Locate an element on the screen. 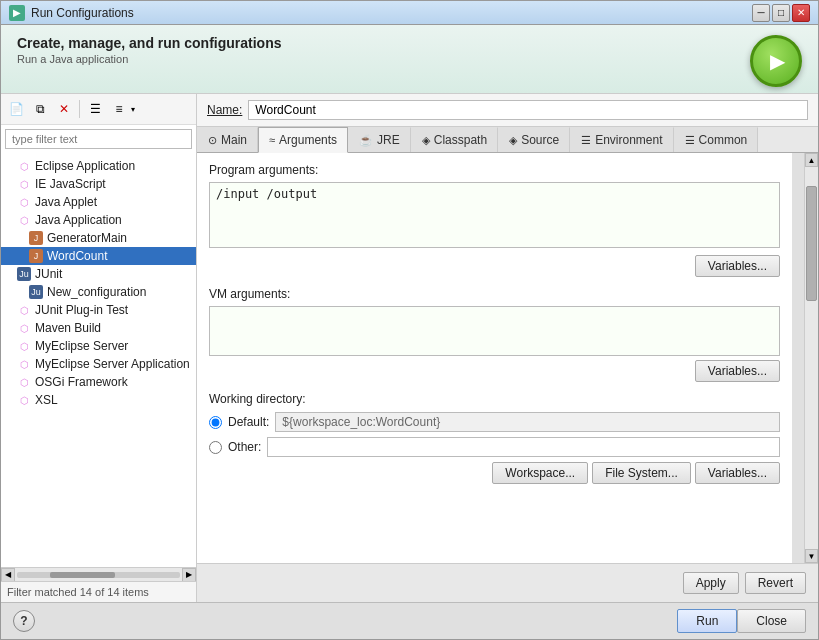 The width and height of the screenshot is (819, 640). tab-classpath: ◈ Classpath is located at coordinates (454, 140).